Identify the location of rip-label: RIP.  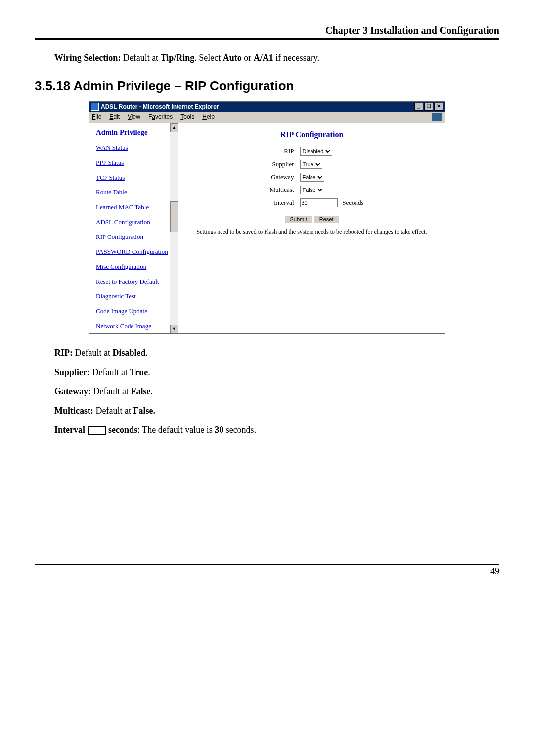
(274, 151).